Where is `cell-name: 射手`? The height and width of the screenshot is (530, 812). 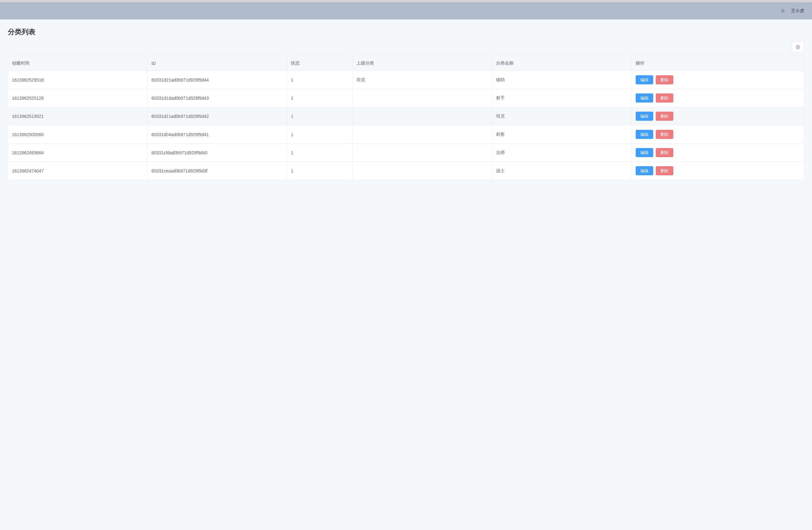
cell-name: 射手 is located at coordinates (562, 98).